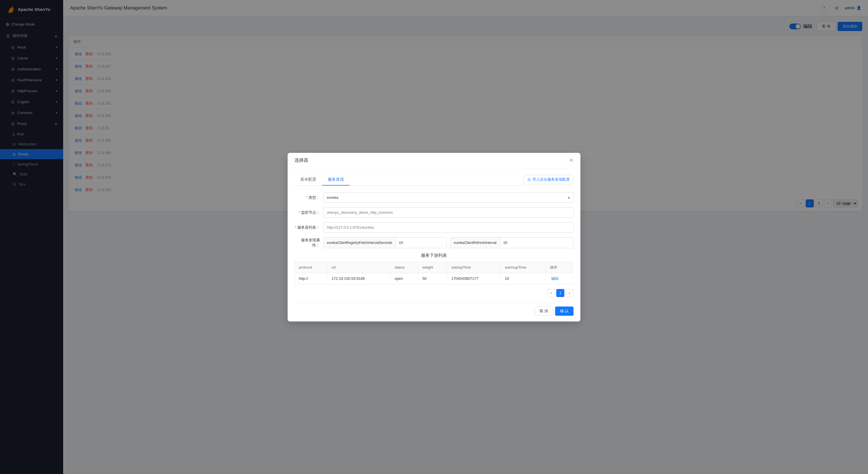  Describe the element at coordinates (474, 267) in the screenshot. I see `col-startuptime: startupTime` at that location.